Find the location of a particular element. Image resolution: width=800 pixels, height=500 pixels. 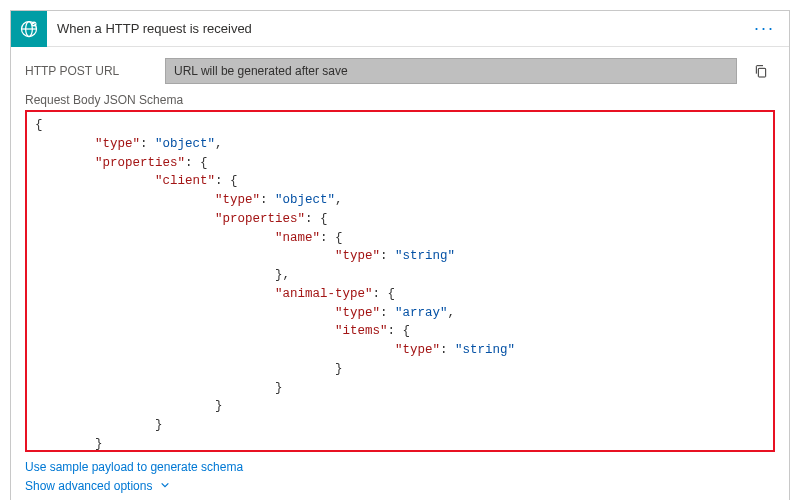

more-options-icon: ··· is located at coordinates (764, 28).